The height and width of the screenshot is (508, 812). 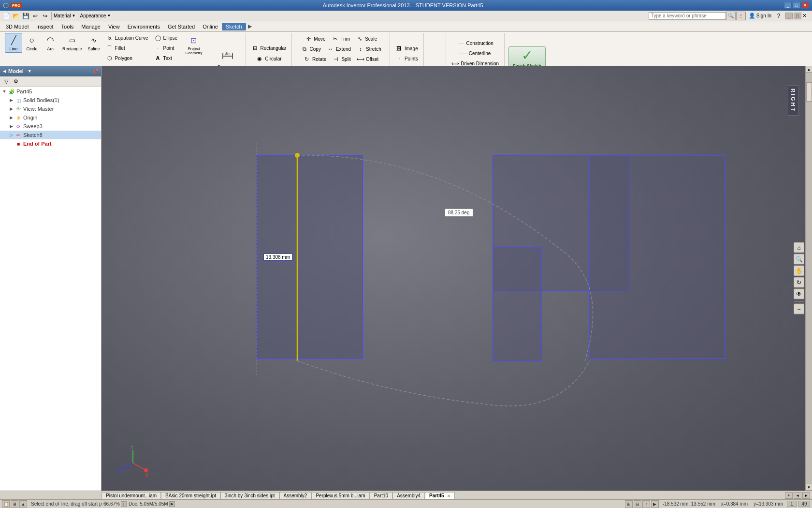 What do you see at coordinates (655, 504) in the screenshot?
I see `status-right-icon4: ▶` at bounding box center [655, 504].